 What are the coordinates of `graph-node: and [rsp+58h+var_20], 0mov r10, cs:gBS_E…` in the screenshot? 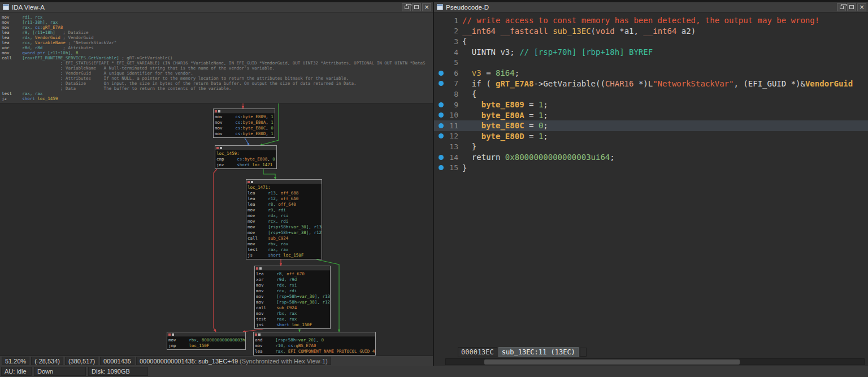 It's located at (314, 344).